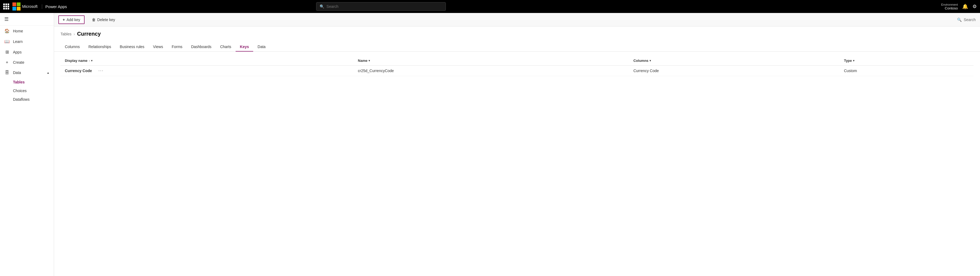 The width and height of the screenshot is (980, 276). I want to click on sidebar-item-learn: 📖 Learn, so click(27, 41).